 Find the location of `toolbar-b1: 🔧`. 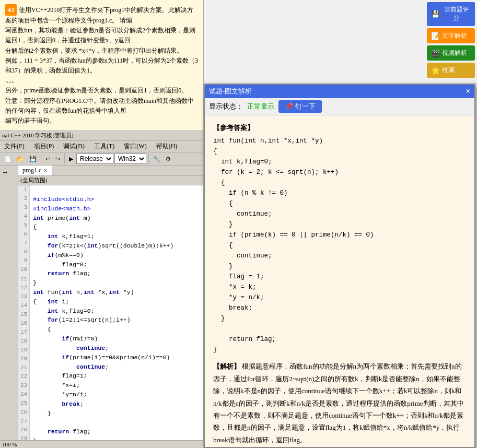

toolbar-b1: 🔧 is located at coordinates (157, 159).